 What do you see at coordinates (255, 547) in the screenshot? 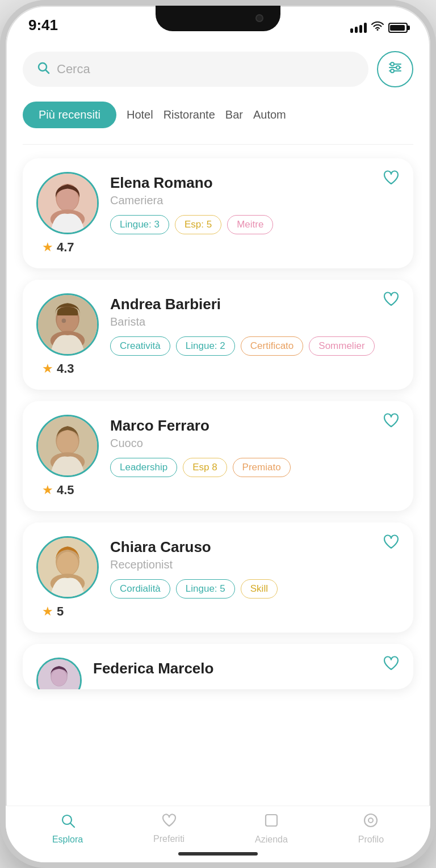
I see `person-name-chiara: Chiara Caruso` at bounding box center [255, 547].